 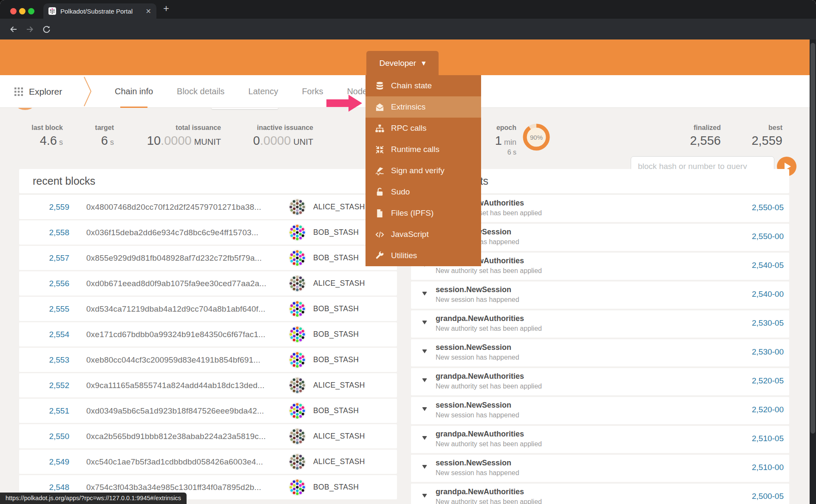 I want to click on epoch-percent-label: 90%, so click(x=536, y=138).